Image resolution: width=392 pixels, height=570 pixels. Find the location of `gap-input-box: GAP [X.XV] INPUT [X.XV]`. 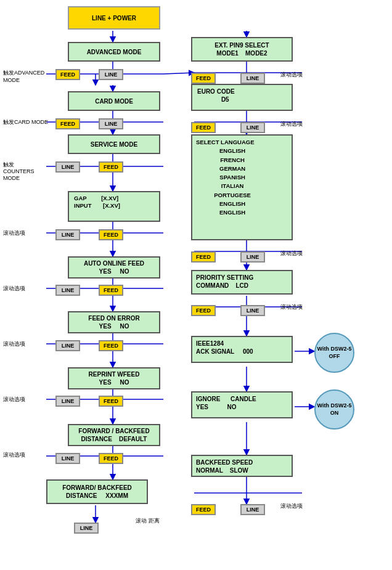

gap-input-box: GAP [X.XV] INPUT [X.XV] is located at coordinates (114, 206).